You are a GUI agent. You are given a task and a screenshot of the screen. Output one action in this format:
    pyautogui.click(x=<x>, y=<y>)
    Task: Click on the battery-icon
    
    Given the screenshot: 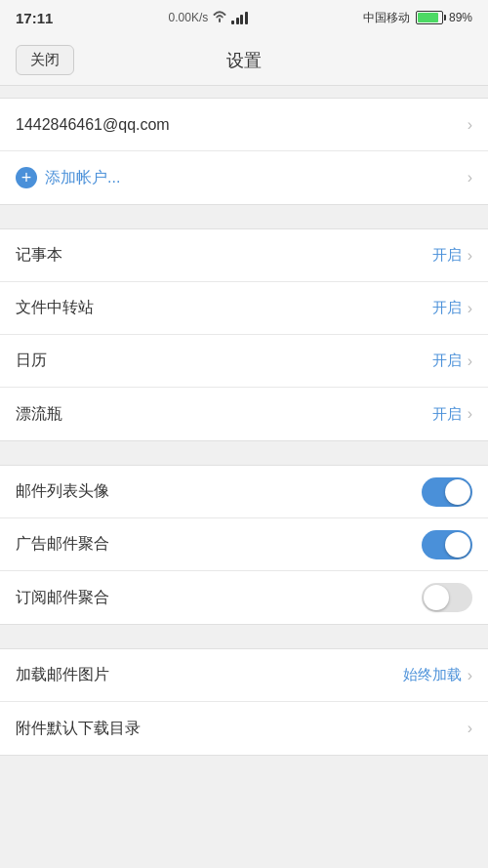 What is the action you would take?
    pyautogui.click(x=429, y=18)
    